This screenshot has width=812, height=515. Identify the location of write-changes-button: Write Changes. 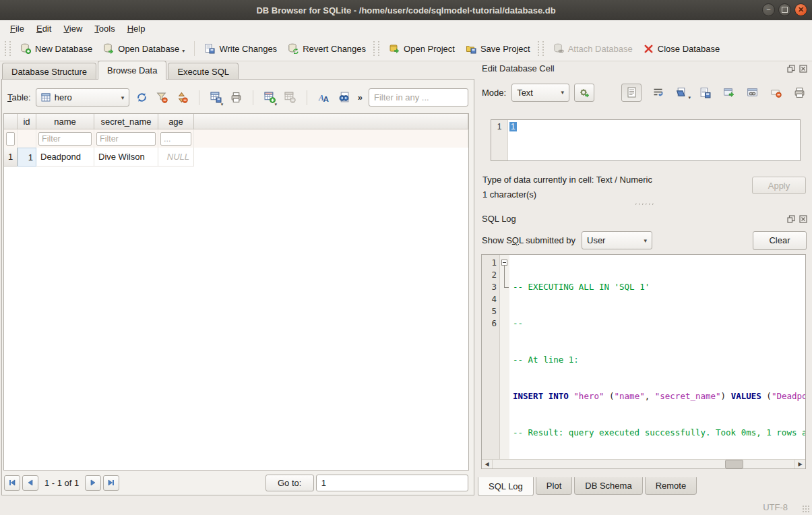
(241, 49).